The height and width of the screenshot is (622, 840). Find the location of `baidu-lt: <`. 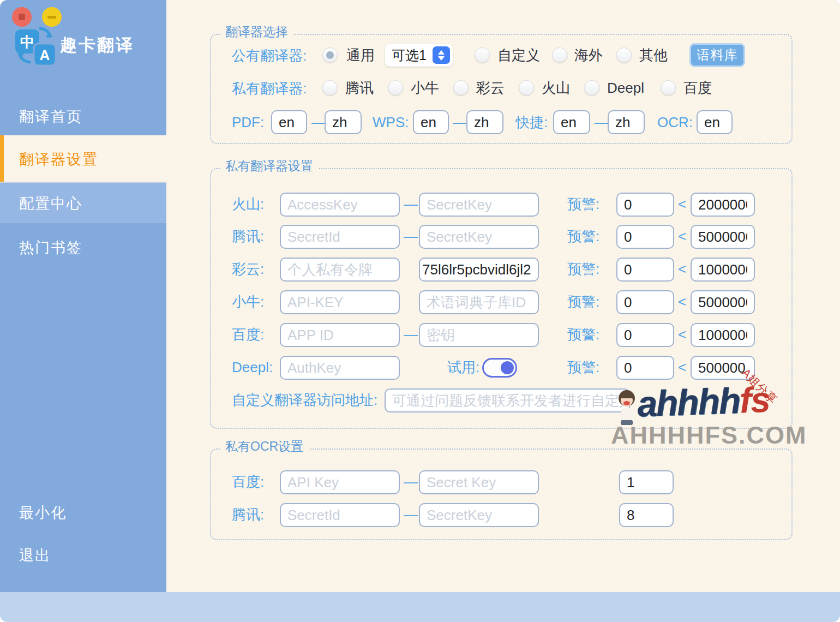

baidu-lt: < is located at coordinates (682, 334).